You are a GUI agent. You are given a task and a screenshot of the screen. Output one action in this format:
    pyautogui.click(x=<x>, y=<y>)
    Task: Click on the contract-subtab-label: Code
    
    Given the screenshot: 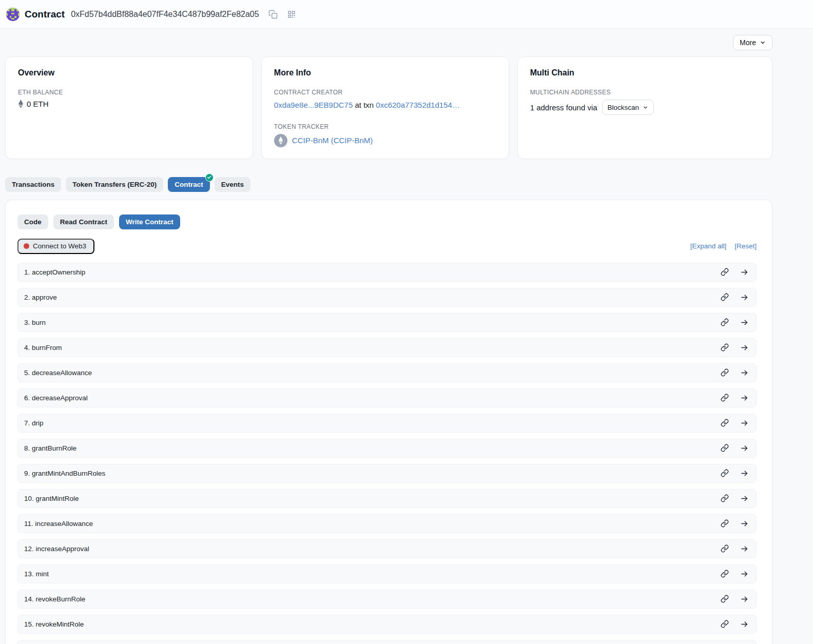 What is the action you would take?
    pyautogui.click(x=33, y=222)
    